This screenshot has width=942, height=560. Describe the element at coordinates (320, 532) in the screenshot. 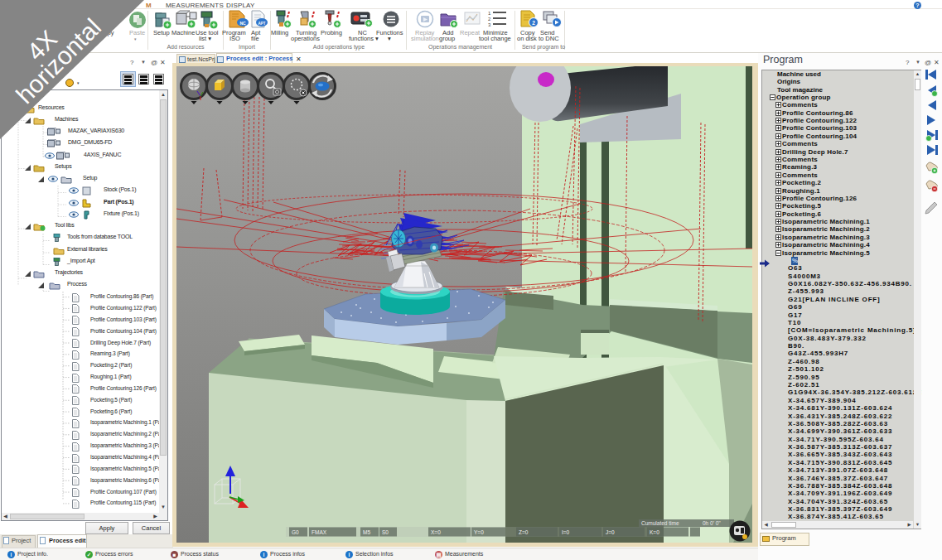

I see `svg-text: FMAX` at that location.